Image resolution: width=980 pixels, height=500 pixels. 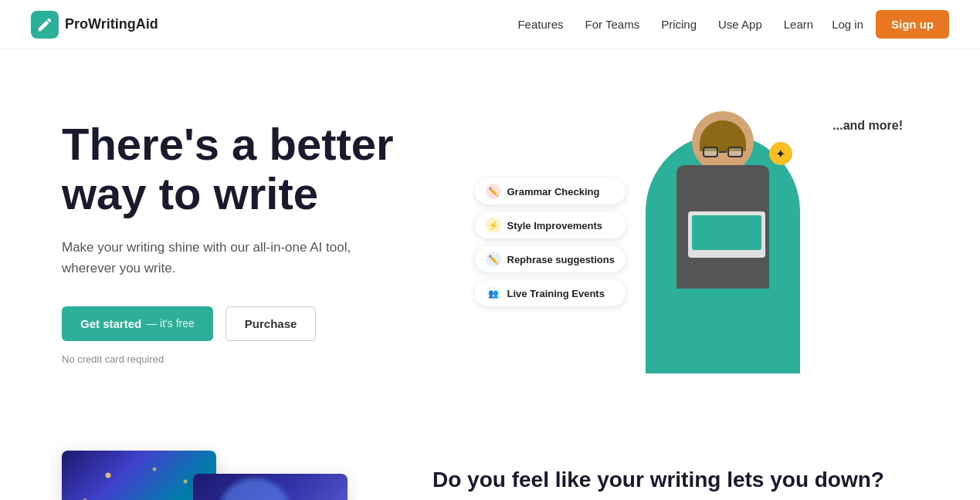 I want to click on pill-grammar: ✏️ Grammar Checking, so click(x=550, y=191).